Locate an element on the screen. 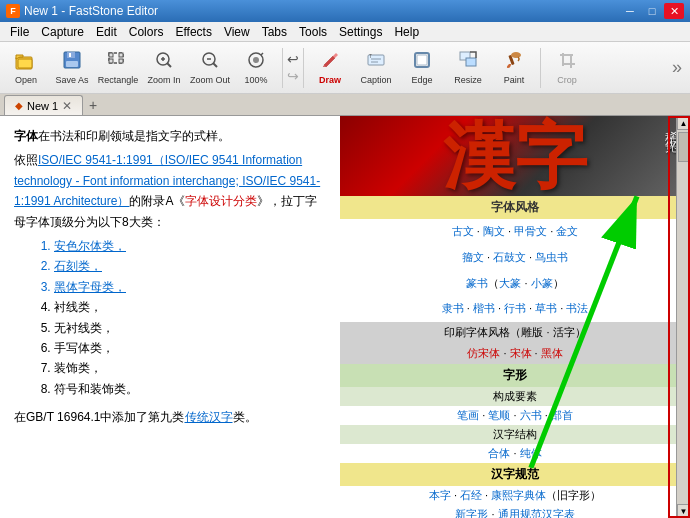 This screenshot has height=518, width=690. print-style-row: 印刷字体风格（雕版 · 活字） is located at coordinates (515, 332).